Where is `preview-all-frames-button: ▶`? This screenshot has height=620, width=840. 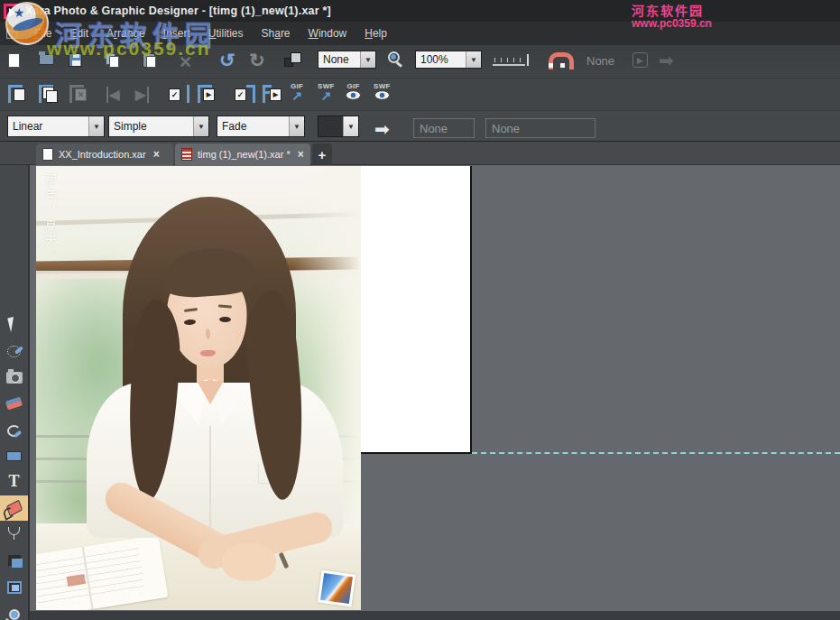 preview-all-frames-button: ▶ is located at coordinates (273, 94).